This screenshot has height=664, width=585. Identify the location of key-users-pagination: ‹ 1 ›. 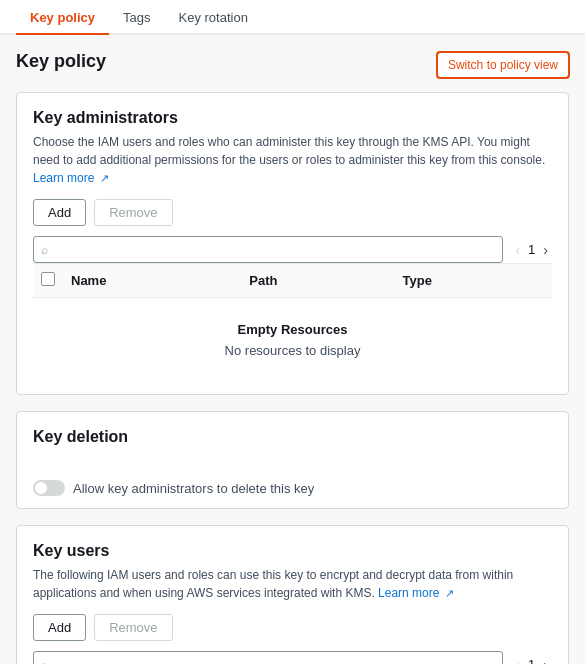
(532, 660).